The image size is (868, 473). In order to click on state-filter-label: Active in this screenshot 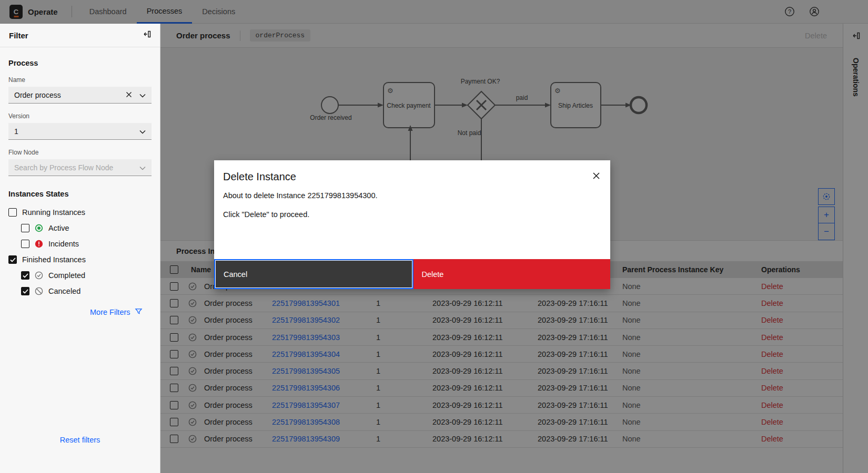, I will do `click(59, 228)`.